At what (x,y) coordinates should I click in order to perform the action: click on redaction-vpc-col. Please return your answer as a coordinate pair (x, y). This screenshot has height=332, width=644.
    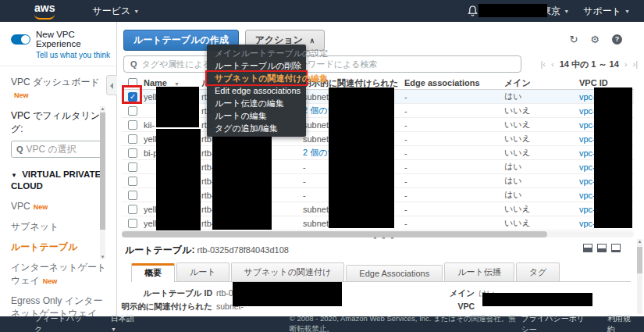
    Looking at the image, I should click on (614, 158).